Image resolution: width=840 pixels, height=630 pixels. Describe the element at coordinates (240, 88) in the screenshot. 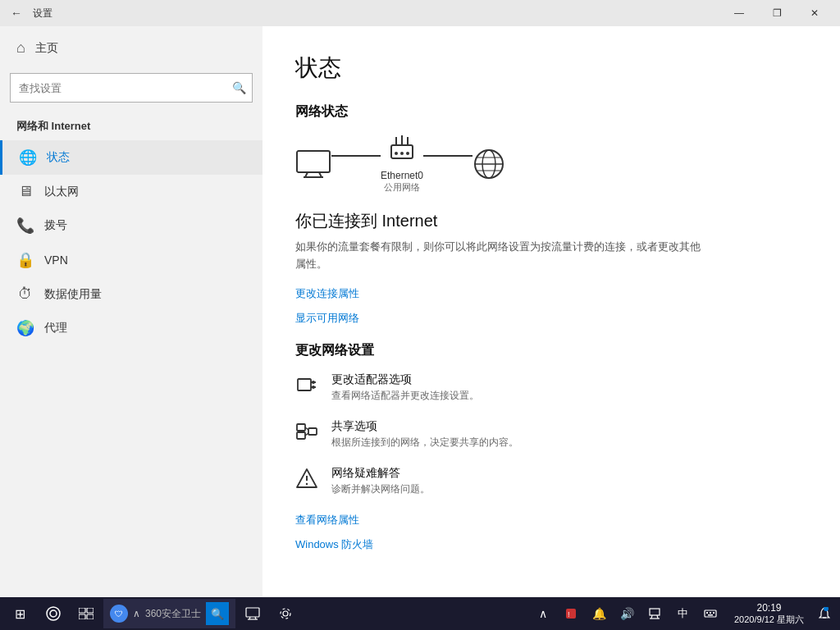

I see `search-icon: 🔍` at that location.